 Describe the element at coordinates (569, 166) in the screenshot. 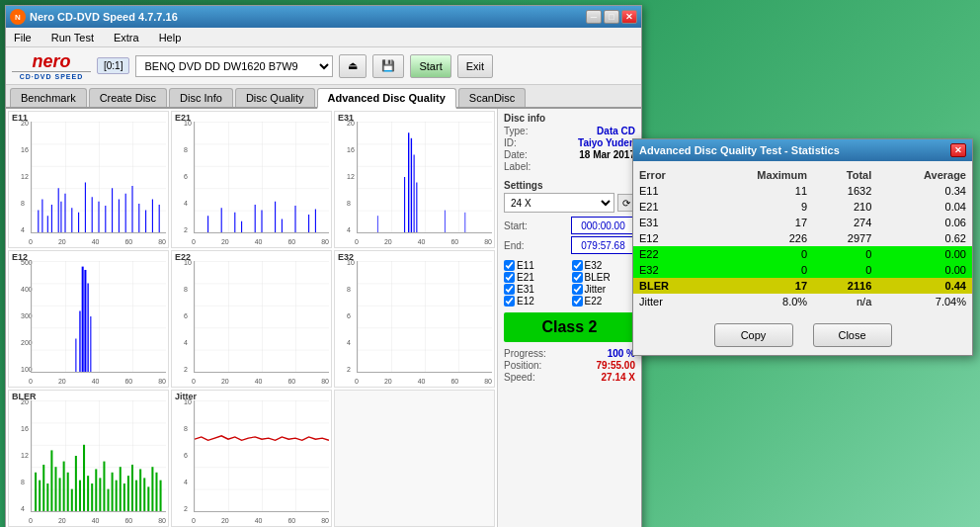

I see `disc-label-row: Label: -` at that location.